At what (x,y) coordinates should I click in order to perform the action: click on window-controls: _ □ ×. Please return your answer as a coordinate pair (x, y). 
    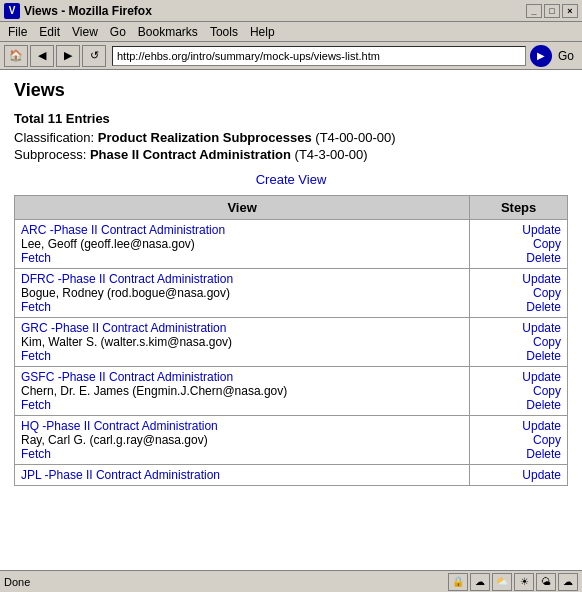
    Looking at the image, I should click on (552, 11).